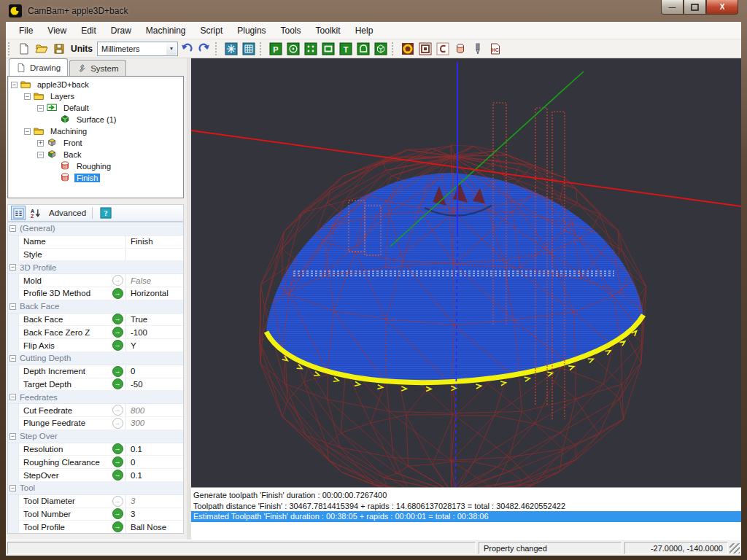  What do you see at coordinates (443, 49) in the screenshot?
I see `engrave-icon` at bounding box center [443, 49].